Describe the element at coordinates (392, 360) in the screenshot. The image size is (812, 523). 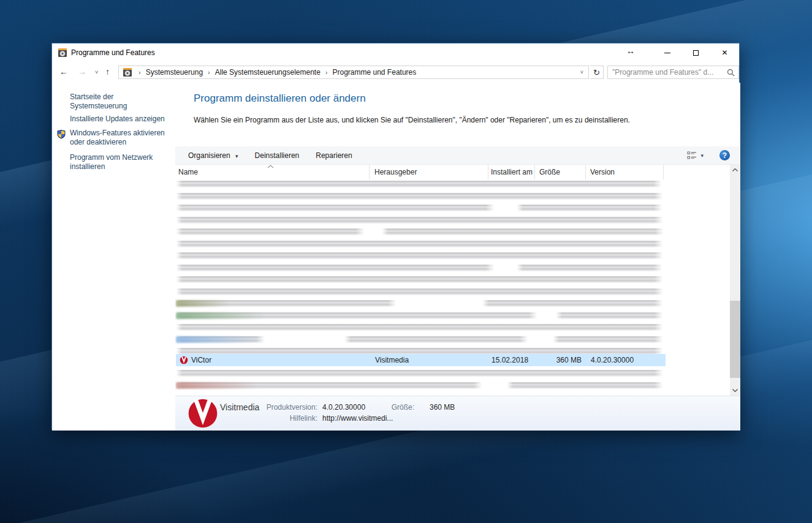
I see `program-publisher-cell: Visitmedia` at that location.